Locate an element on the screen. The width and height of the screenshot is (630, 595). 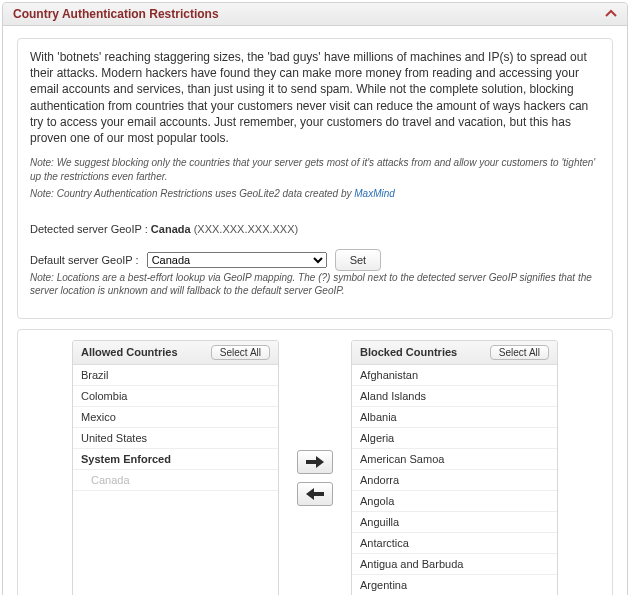
default-geoip-label: Default server GeoIP : is located at coordinates (84, 260).